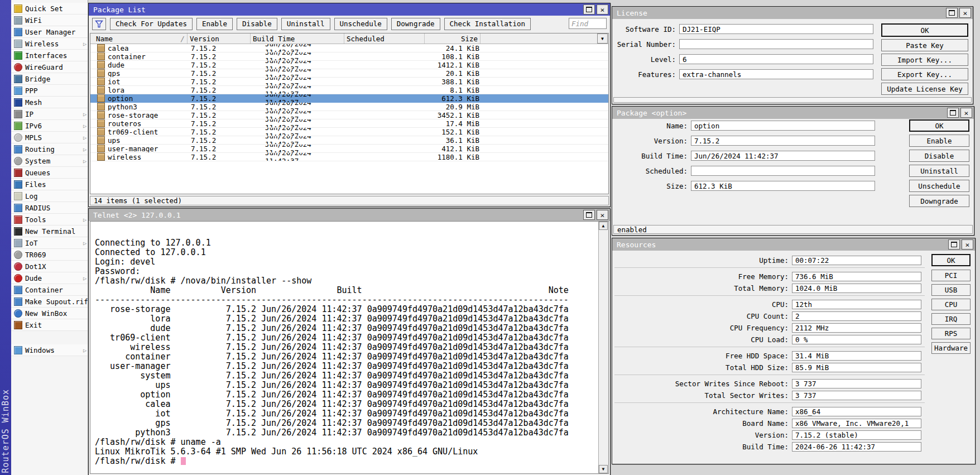 The height and width of the screenshot is (475, 980). Describe the element at coordinates (783, 186) in the screenshot. I see `field-value: 612.3 KiB` at that location.